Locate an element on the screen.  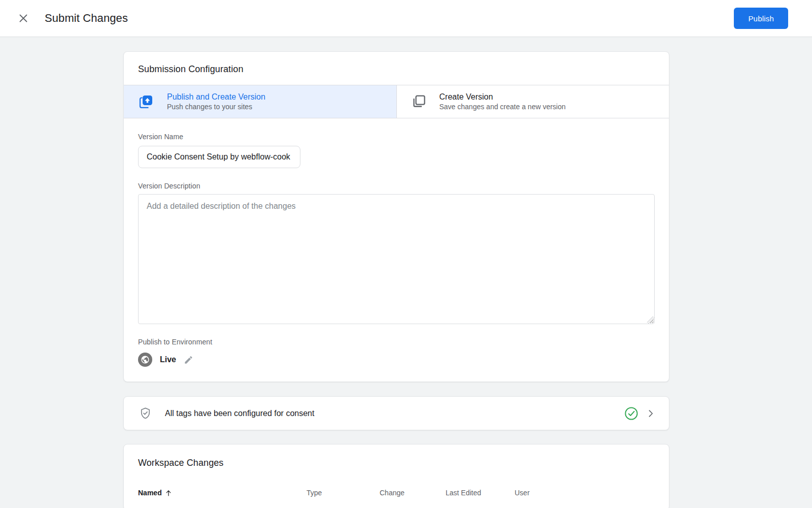
option-title: Create Version is located at coordinates (502, 97).